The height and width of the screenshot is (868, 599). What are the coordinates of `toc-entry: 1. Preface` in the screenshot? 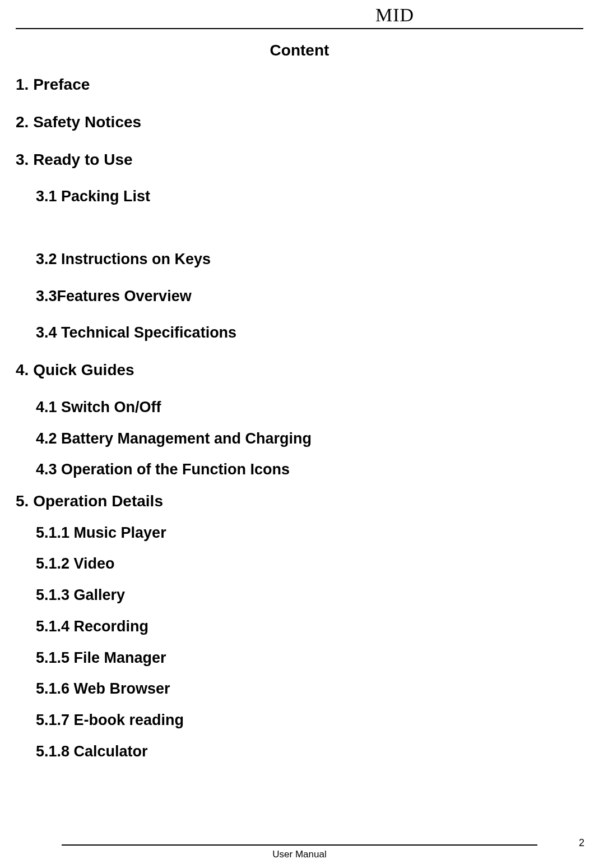 It's located at (299, 85).